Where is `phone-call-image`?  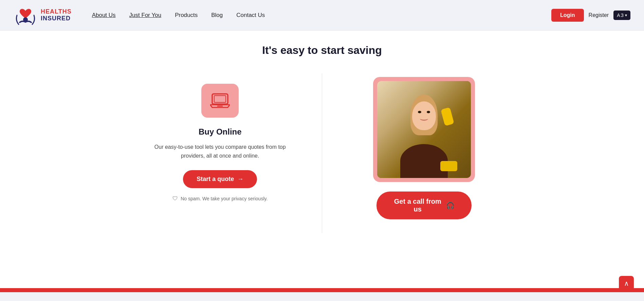
phone-call-image is located at coordinates (424, 129).